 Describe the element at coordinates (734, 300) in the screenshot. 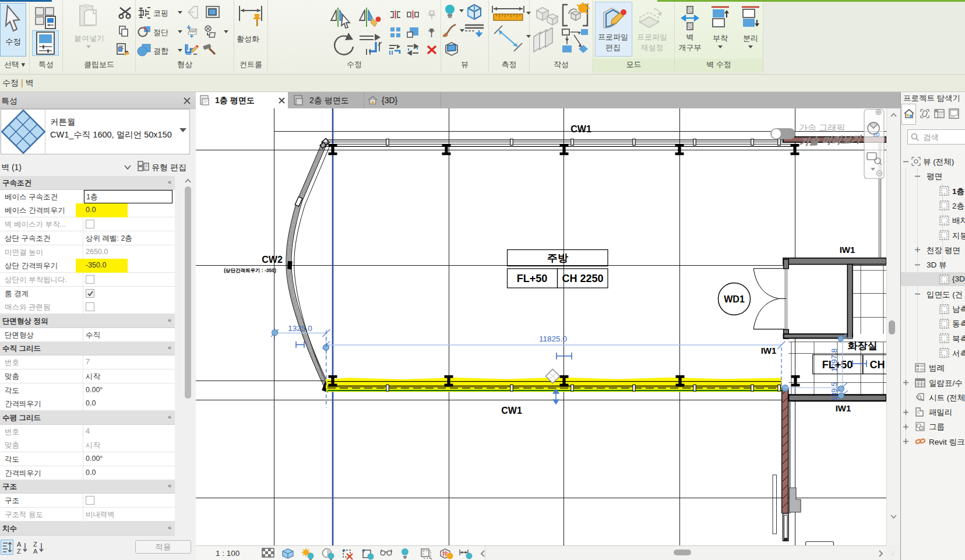

I see `svg-text: WD1` at that location.